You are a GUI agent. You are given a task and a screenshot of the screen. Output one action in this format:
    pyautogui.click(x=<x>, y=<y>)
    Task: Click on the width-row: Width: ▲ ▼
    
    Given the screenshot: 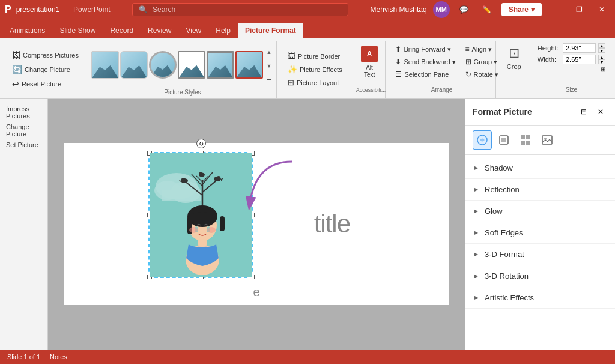 What is the action you would take?
    pyautogui.click(x=572, y=59)
    